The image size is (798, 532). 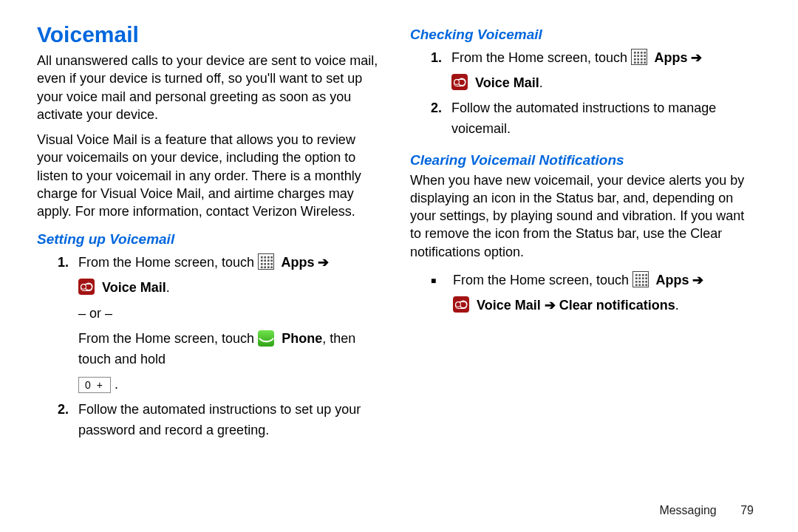 What do you see at coordinates (584, 160) in the screenshot?
I see `clearing-heading: Clearing Voicemail Notifications` at bounding box center [584, 160].